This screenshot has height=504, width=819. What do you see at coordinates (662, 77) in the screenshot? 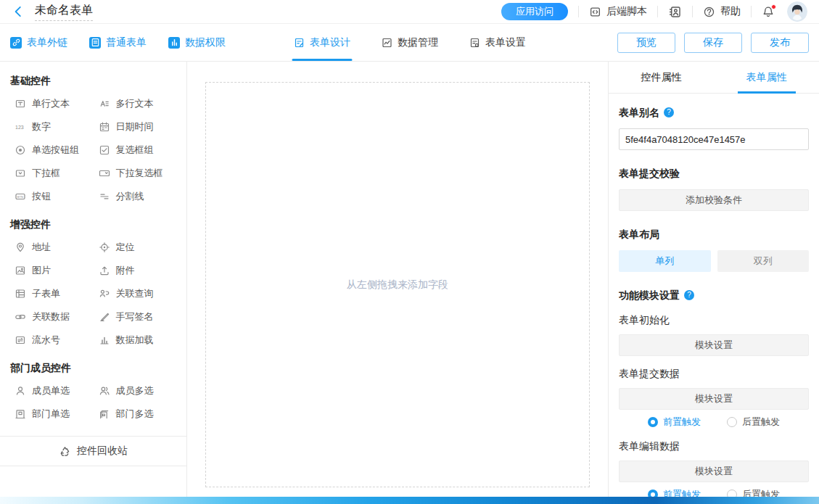
I see `tab-control-properties: 控件属性` at bounding box center [662, 77].